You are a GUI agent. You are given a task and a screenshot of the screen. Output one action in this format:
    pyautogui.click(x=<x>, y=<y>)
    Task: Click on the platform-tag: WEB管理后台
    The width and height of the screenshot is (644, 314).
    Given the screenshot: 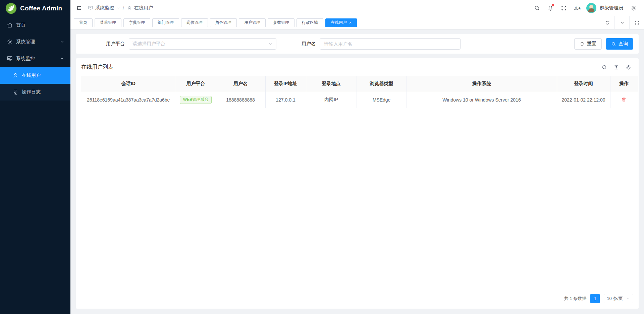 What is the action you would take?
    pyautogui.click(x=196, y=100)
    